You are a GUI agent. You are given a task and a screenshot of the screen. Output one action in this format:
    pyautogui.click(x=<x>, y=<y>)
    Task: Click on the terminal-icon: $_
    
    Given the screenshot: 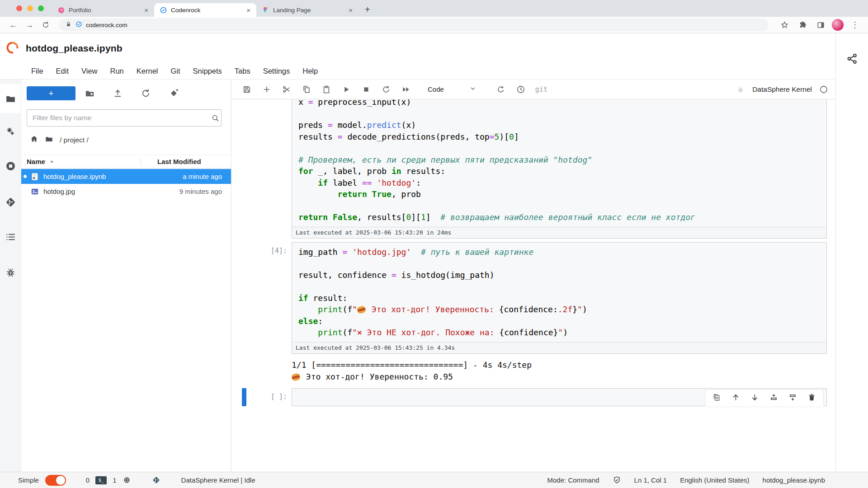 What is the action you would take?
    pyautogui.click(x=101, y=480)
    